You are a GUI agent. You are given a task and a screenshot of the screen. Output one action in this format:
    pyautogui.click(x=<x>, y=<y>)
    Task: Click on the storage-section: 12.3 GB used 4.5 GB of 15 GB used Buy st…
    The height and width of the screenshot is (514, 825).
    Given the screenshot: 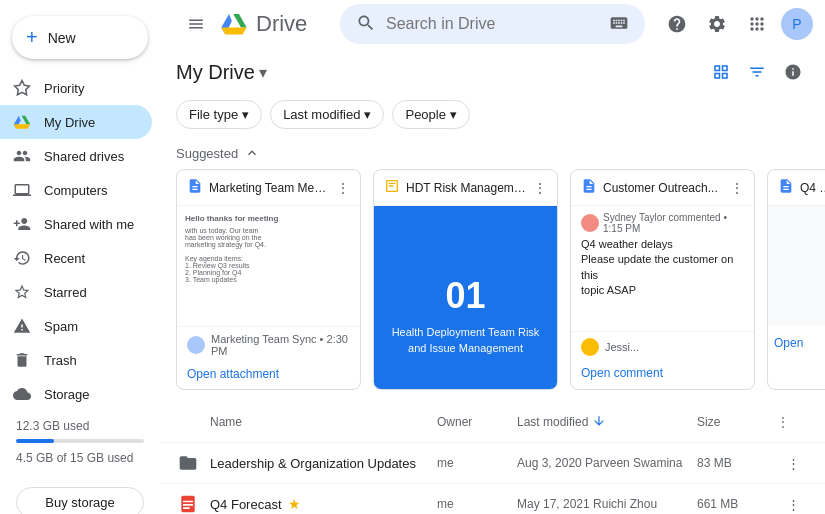 What is the action you would take?
    pyautogui.click(x=80, y=462)
    